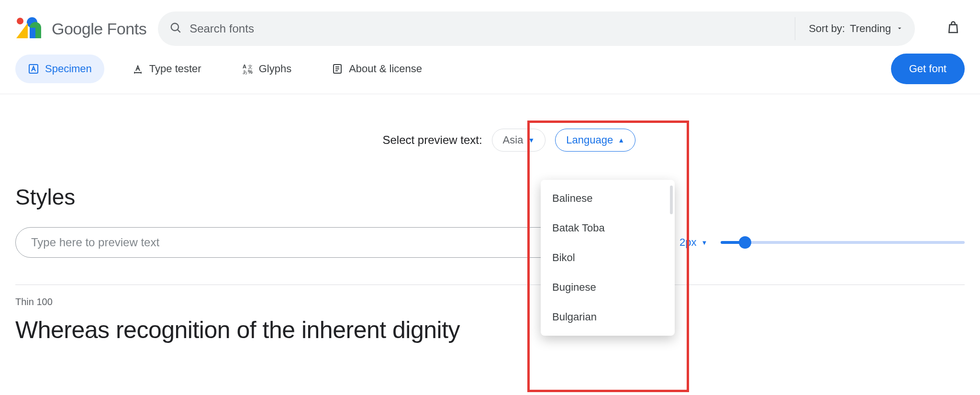 The width and height of the screenshot is (980, 395). What do you see at coordinates (928, 69) in the screenshot?
I see `get-font-button: Get font` at bounding box center [928, 69].